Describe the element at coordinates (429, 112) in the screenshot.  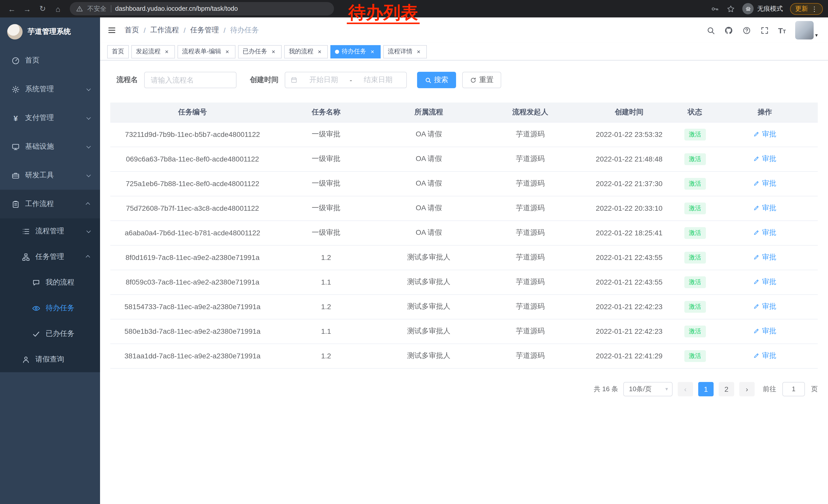
I see `col-process: 所属流程` at that location.